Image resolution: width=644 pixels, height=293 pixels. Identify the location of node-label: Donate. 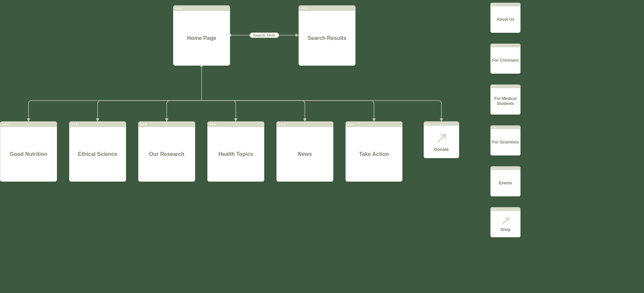
(441, 150).